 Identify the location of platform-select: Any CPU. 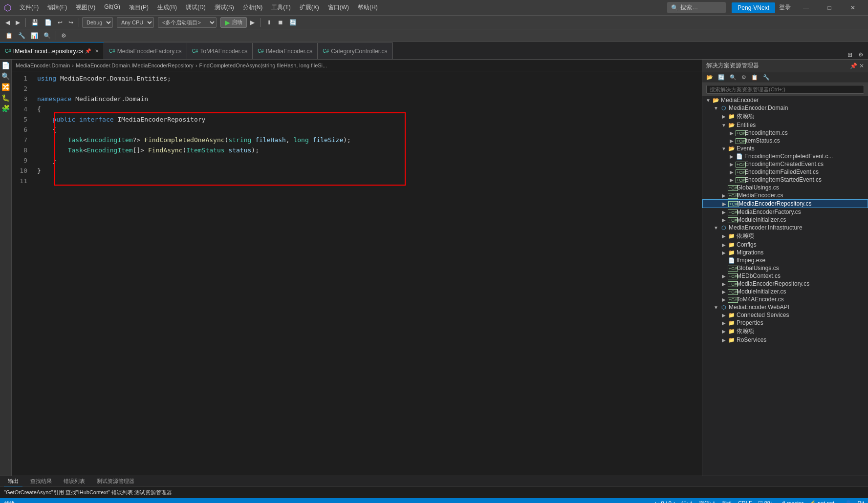
(135, 22).